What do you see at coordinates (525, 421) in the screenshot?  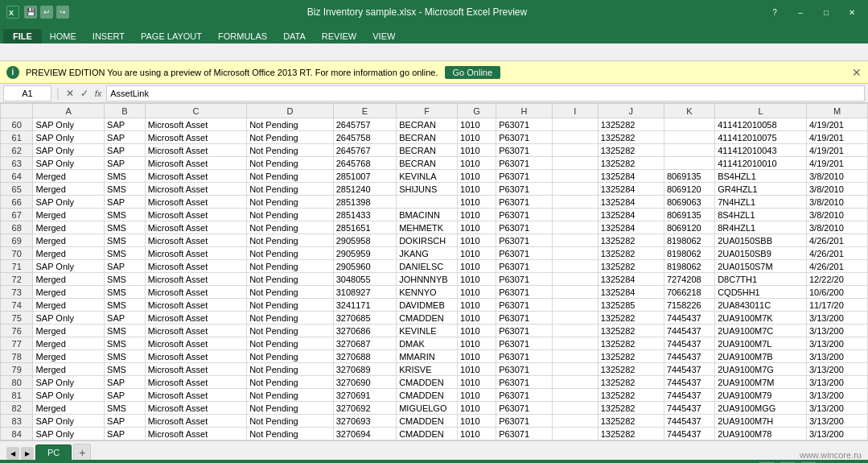 I see `cell-83-h: P63071` at bounding box center [525, 421].